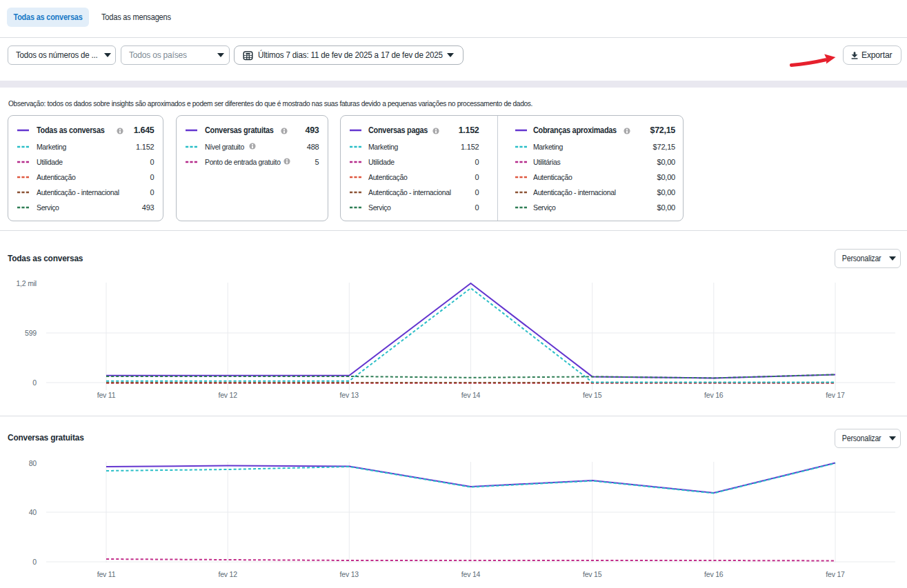 The image size is (907, 588). What do you see at coordinates (33, 512) in the screenshot?
I see `svg-text: 40` at bounding box center [33, 512].